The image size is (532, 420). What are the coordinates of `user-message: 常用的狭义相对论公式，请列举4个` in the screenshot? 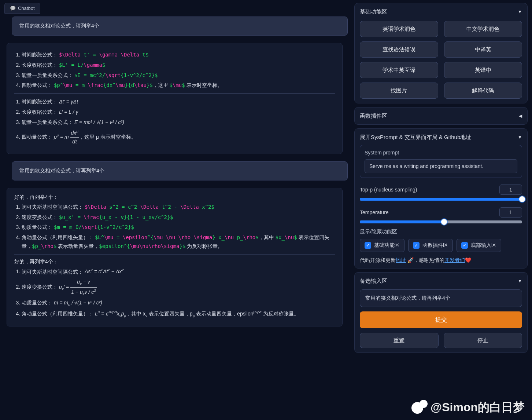 It's located at (180, 26).